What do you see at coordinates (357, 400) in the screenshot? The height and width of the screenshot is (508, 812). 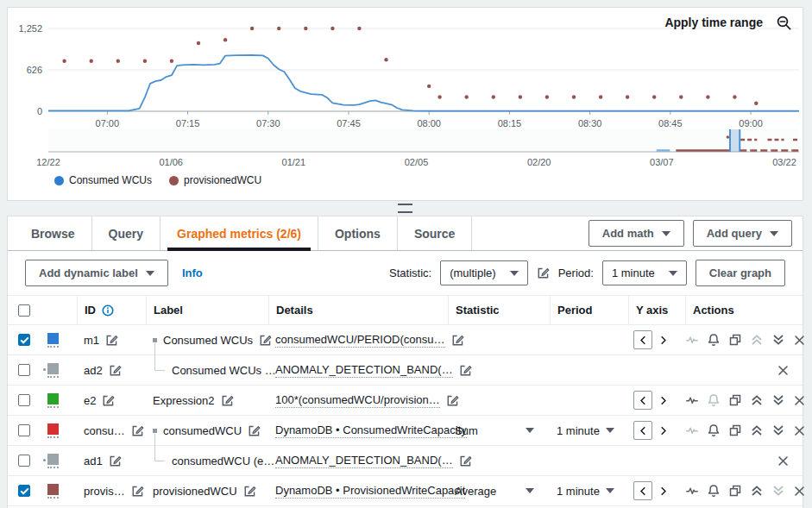 I see `metric-details-link: 100*(consumedWCU/provision…` at bounding box center [357, 400].